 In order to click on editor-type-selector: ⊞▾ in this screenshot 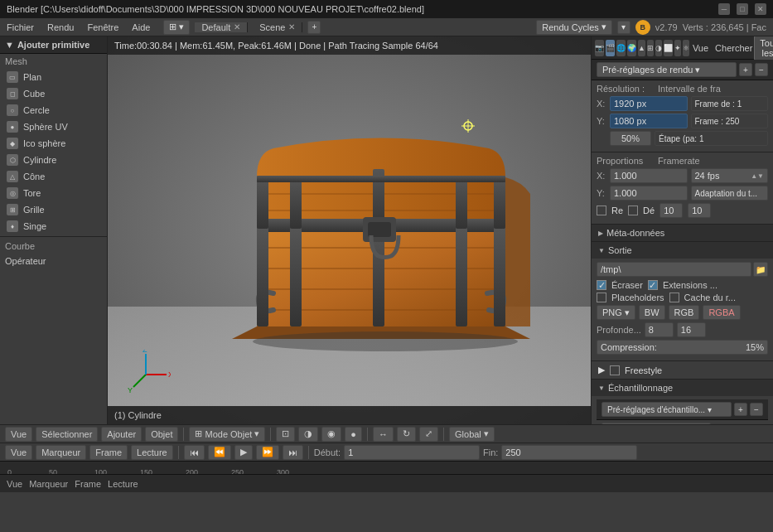, I will do `click(176, 27)`.